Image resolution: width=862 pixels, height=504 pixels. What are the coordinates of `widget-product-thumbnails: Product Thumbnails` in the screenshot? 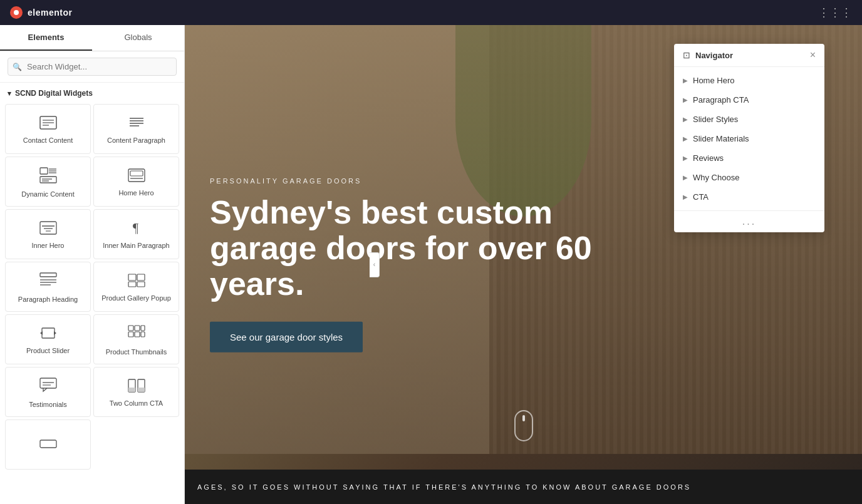 It's located at (137, 339).